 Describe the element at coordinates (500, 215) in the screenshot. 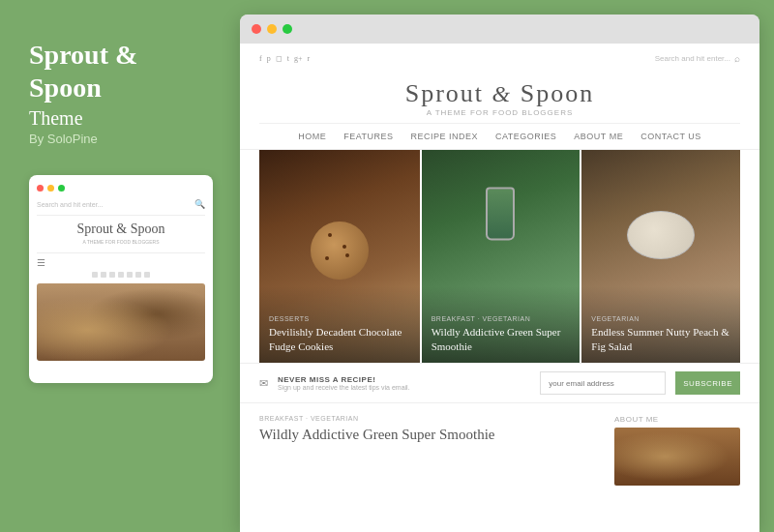

I see `smoothie-decoration` at that location.